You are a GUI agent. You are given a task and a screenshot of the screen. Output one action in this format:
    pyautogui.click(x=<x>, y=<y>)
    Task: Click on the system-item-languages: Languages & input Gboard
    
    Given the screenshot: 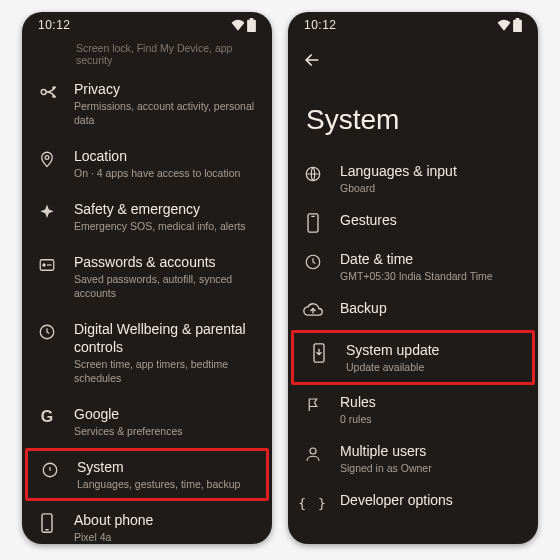 What is the action you would take?
    pyautogui.click(x=413, y=178)
    